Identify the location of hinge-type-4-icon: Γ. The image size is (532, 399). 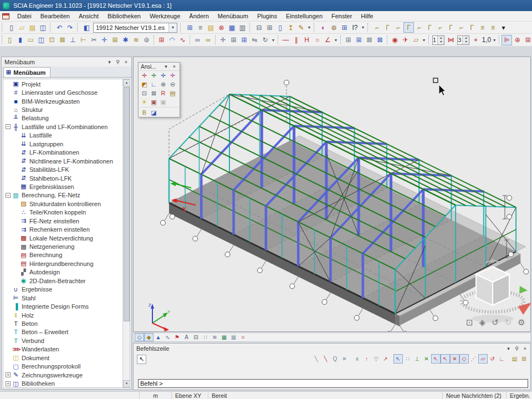
(409, 28).